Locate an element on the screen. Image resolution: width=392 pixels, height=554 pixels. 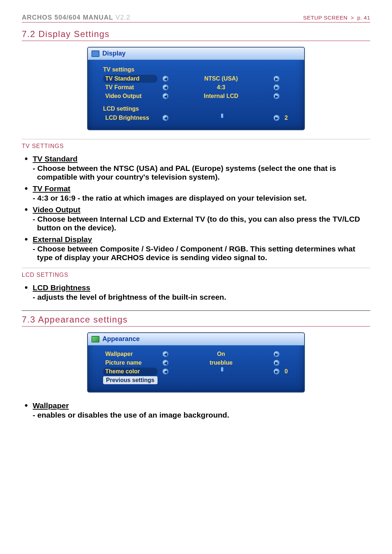
page-header: ARCHOS 504/604 MANUAL V2.2 SETUP SCREEN … is located at coordinates (196, 18).